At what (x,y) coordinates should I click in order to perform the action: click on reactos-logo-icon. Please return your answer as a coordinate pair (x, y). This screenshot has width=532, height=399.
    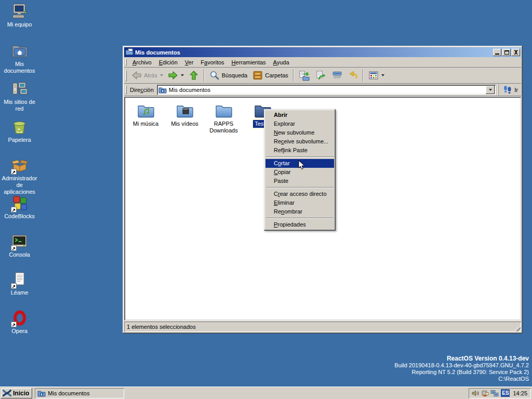
    Looking at the image, I should click on (7, 393).